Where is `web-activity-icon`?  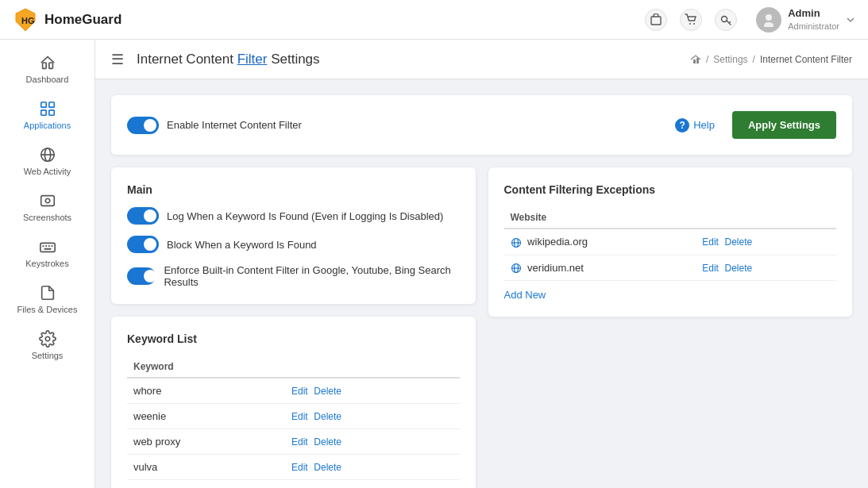 web-activity-icon is located at coordinates (48, 155).